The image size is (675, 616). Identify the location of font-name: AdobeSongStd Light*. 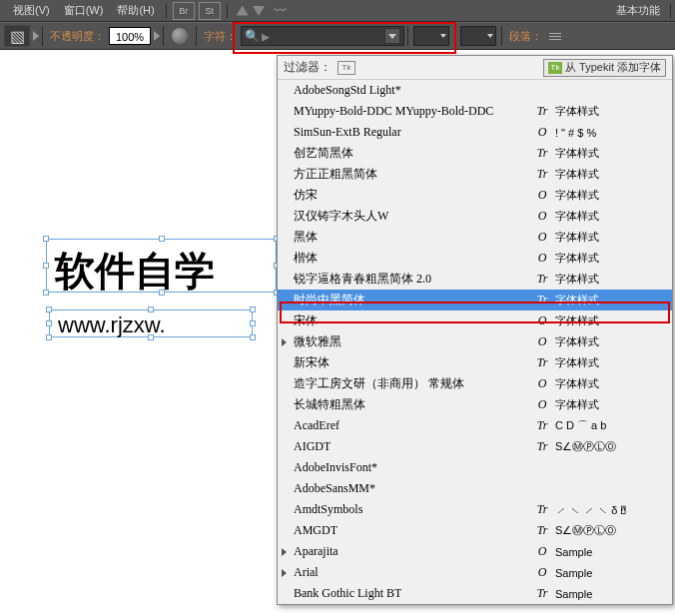
(347, 90).